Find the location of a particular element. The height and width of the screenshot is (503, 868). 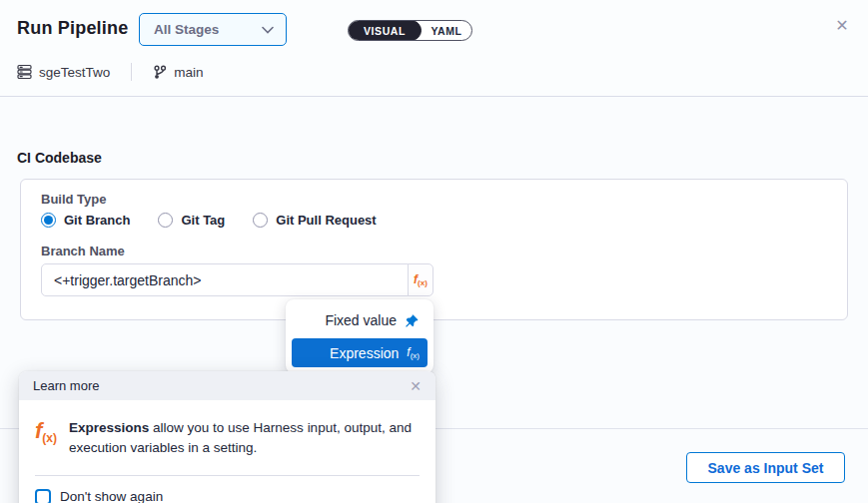

codebase-summary: sgeTestTwo main is located at coordinates (110, 72).